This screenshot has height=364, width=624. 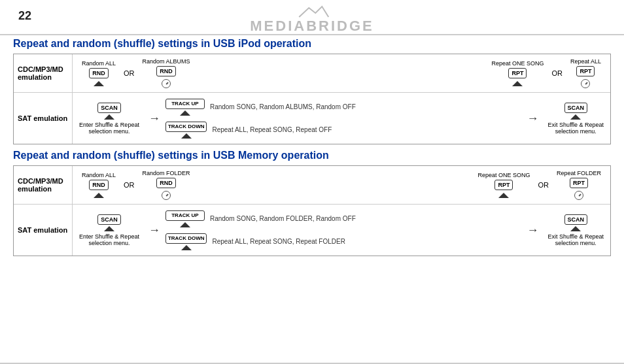 I want to click on scan-btn-ipod-left: SCAN, so click(x=109, y=108).